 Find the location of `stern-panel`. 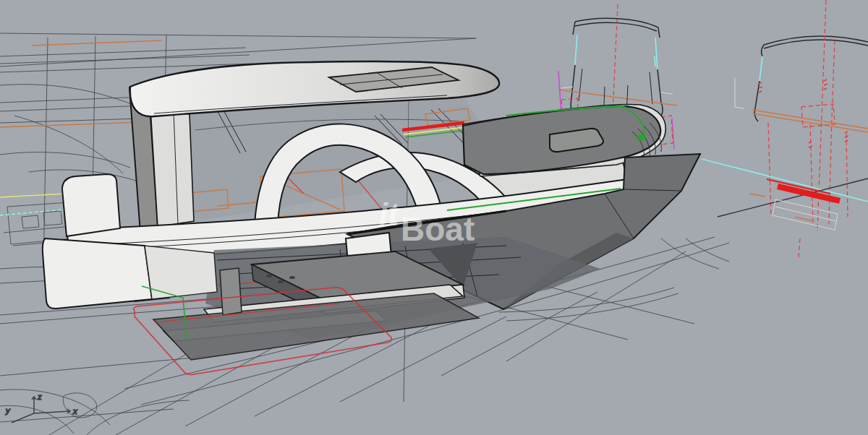

stern-panel is located at coordinates (91, 205).